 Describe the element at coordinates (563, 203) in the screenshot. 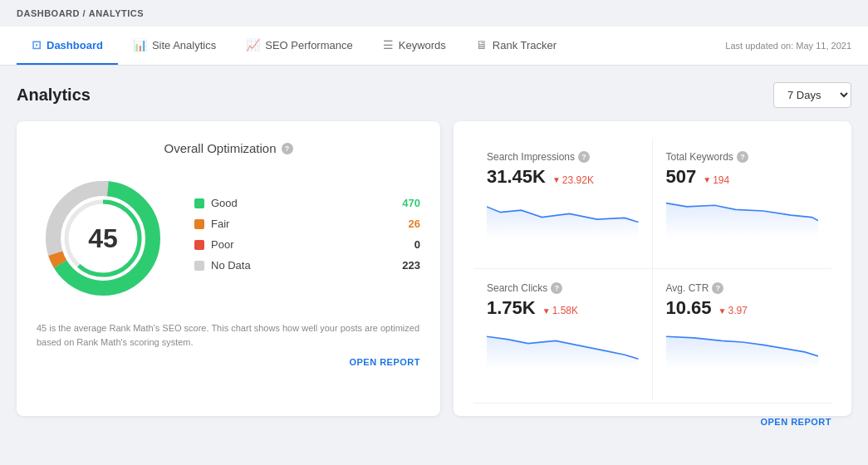

I see `metric-search-impressions: Search Impressions ? 31.45K ▼ 23.92K` at that location.